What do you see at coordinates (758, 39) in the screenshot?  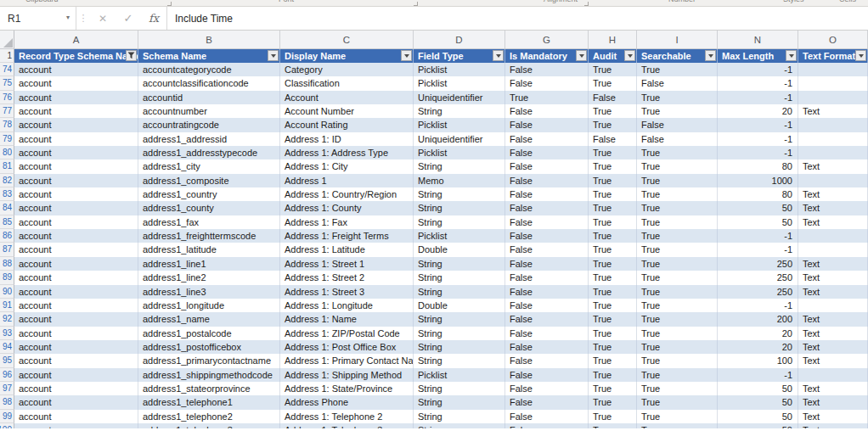 I see `column-letter-N: N` at bounding box center [758, 39].